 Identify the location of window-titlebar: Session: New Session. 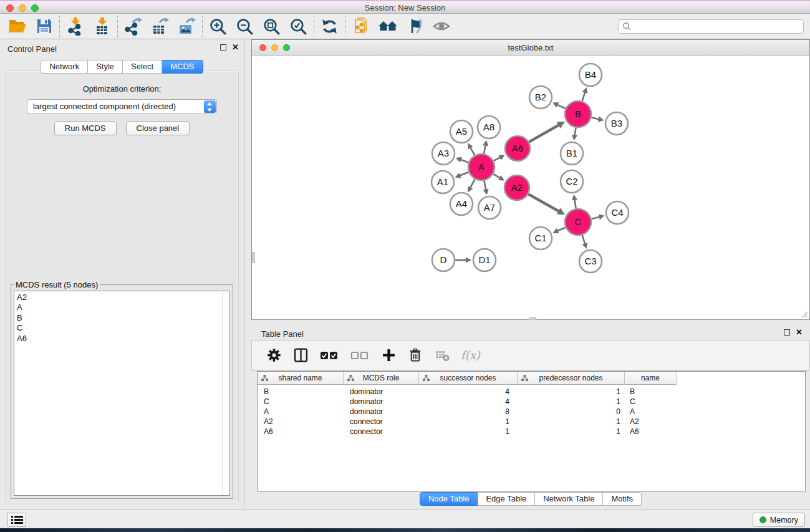
(405, 7).